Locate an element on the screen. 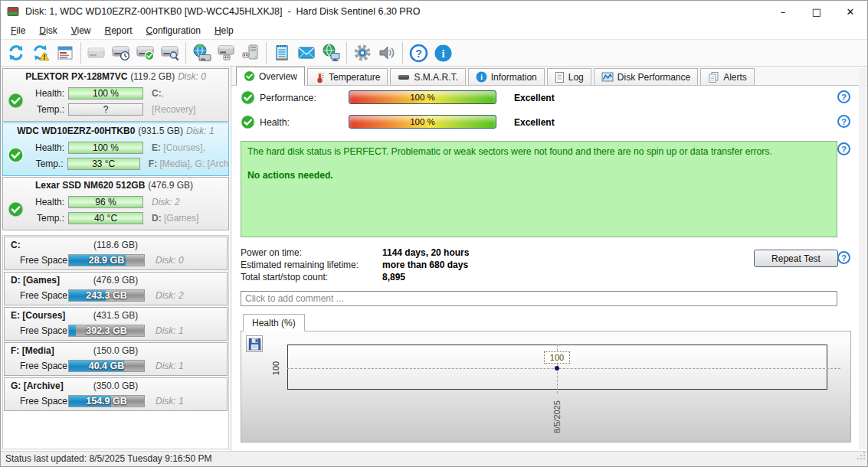  free-space-bar: 392.3 GB is located at coordinates (106, 331).